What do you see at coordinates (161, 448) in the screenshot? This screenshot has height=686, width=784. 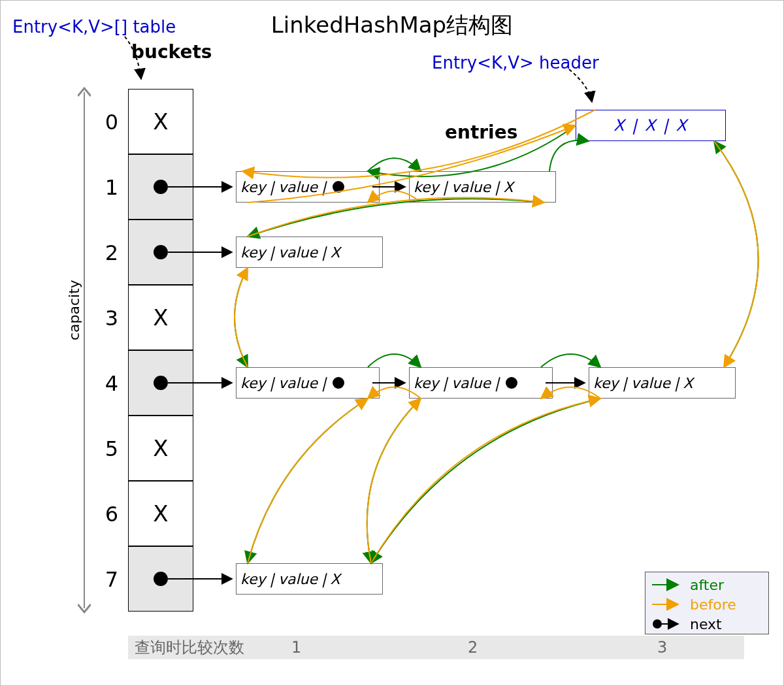 I see `bucket-5: X` at bounding box center [161, 448].